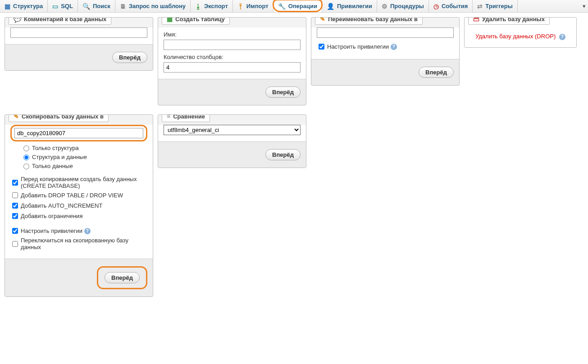 The width and height of the screenshot is (588, 364). What do you see at coordinates (476, 20) in the screenshot?
I see `db-delete-icon: 🗃` at bounding box center [476, 20].